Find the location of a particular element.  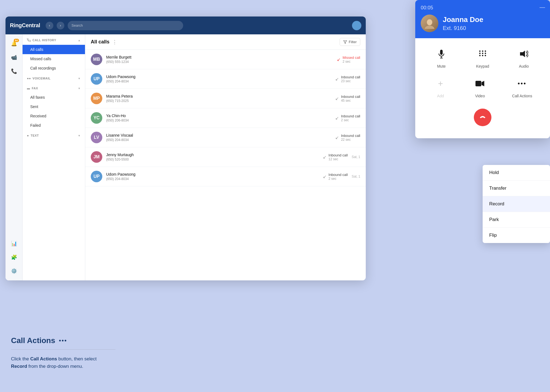

sidebar-item-phone: 📞 is located at coordinates (14, 71).